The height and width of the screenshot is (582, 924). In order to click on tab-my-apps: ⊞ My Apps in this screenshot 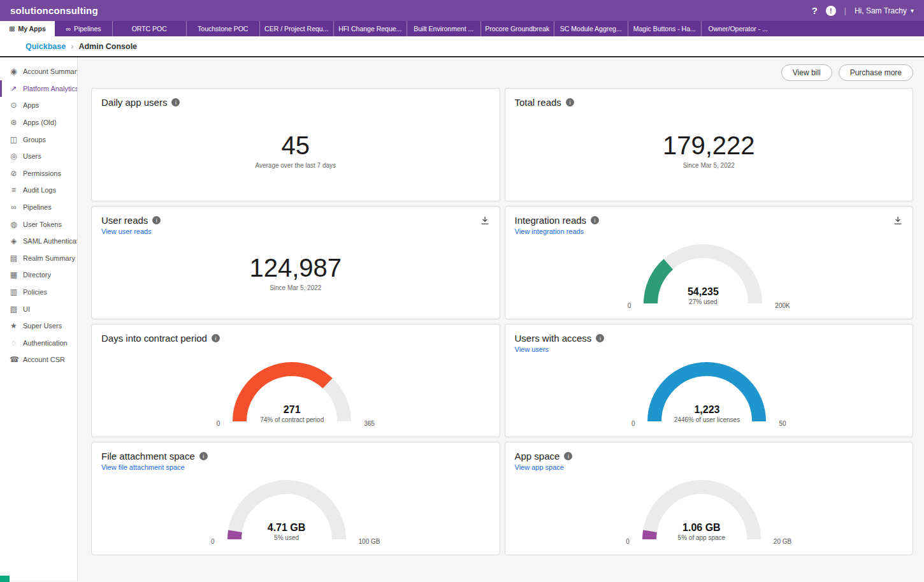, I will do `click(27, 29)`.